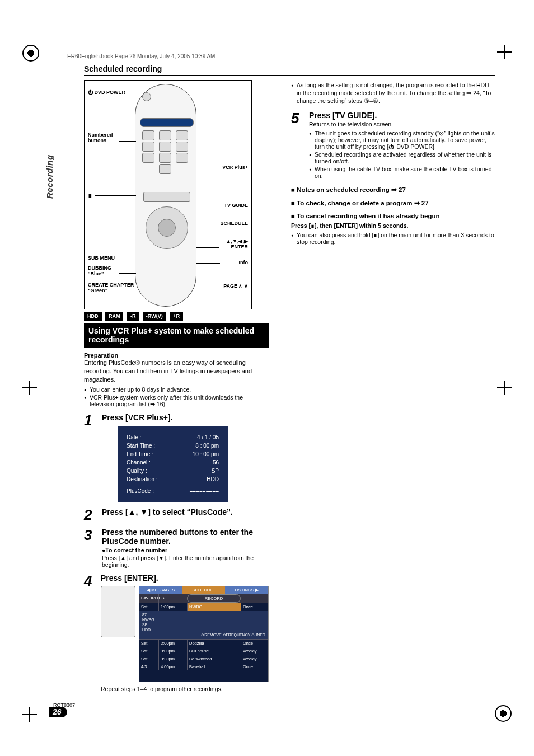 The width and height of the screenshot is (534, 756). Describe the element at coordinates (141, 56) in the screenshot. I see `header-stamp: ER60English.book Page 26 Monday, July 4,…` at that location.